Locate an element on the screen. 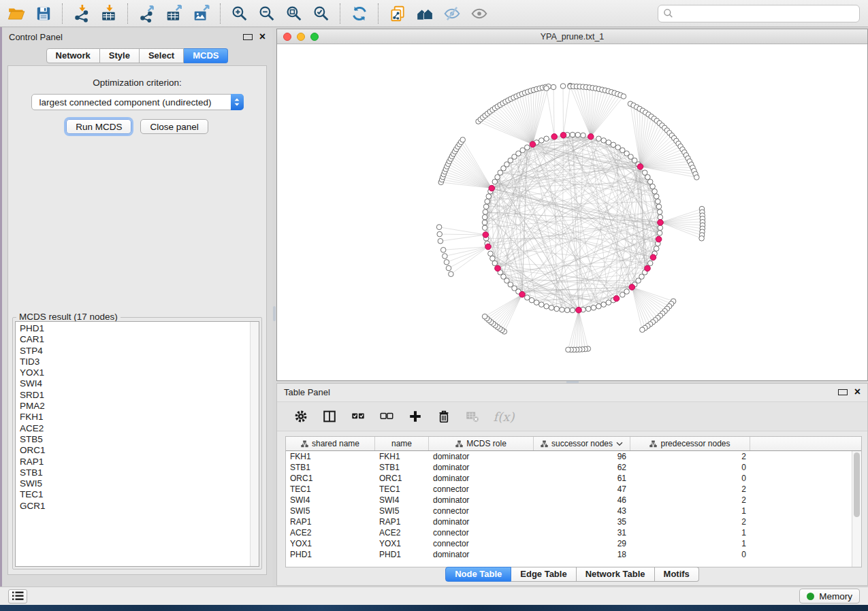 The image size is (868, 611). cell-name: YOX1 is located at coordinates (402, 544).